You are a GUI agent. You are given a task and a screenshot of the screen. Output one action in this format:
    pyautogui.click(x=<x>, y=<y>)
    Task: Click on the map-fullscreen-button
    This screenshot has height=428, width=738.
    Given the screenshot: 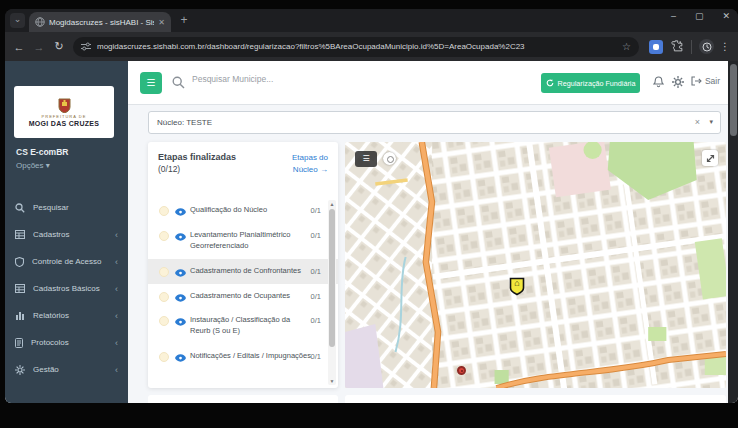 What is the action you would take?
    pyautogui.click(x=710, y=158)
    